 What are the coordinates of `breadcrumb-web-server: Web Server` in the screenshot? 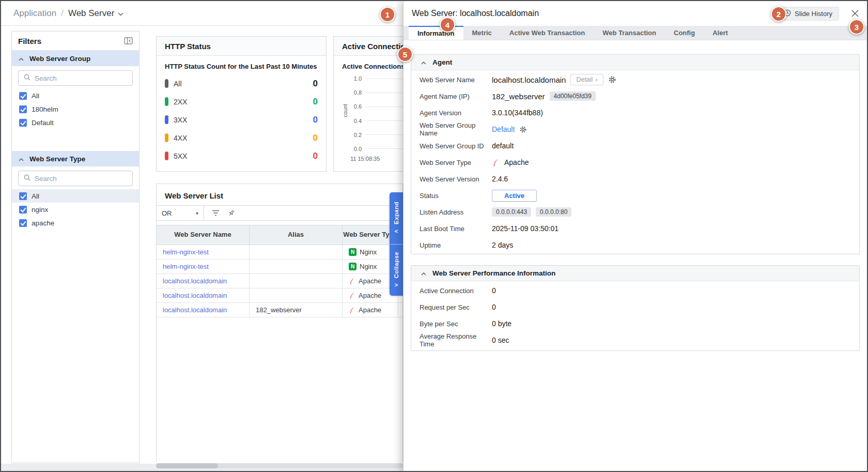 It's located at (96, 13).